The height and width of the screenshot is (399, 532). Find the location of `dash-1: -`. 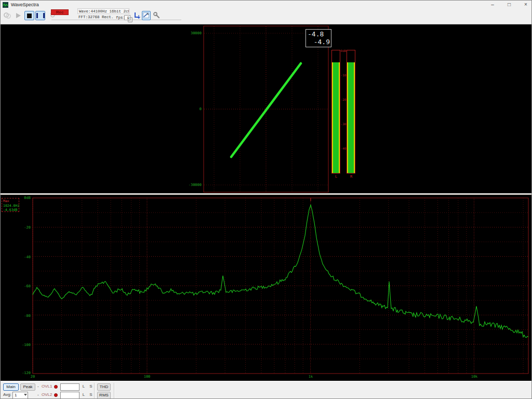

dash-1: - is located at coordinates (38, 387).